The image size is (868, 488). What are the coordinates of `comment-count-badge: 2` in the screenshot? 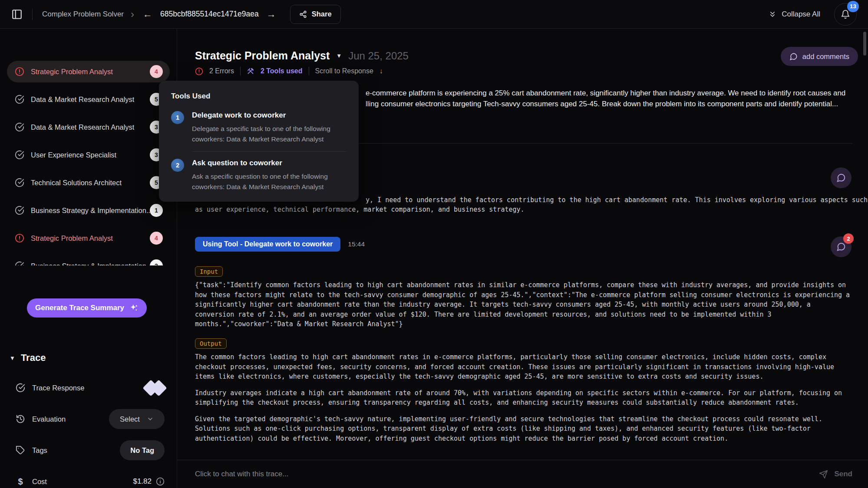 It's located at (848, 239).